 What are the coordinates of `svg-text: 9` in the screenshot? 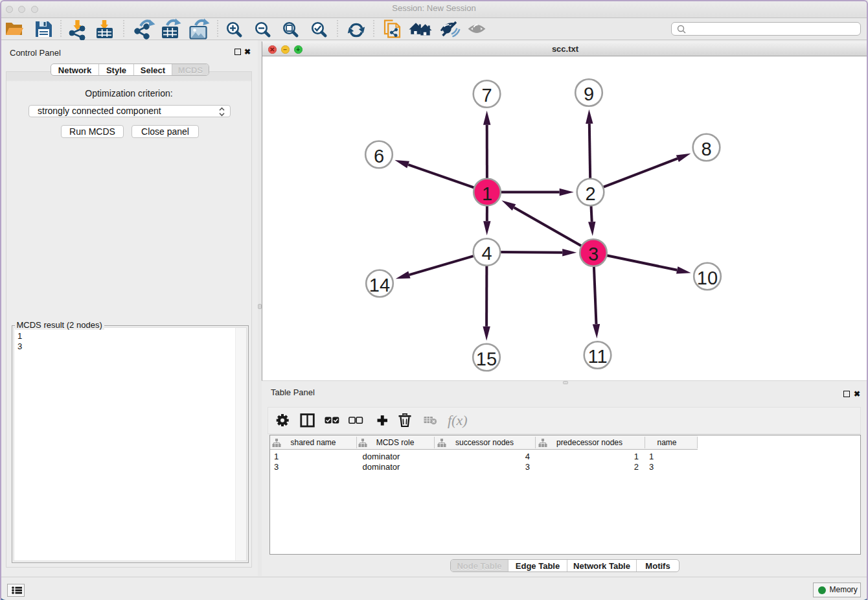 It's located at (589, 94).